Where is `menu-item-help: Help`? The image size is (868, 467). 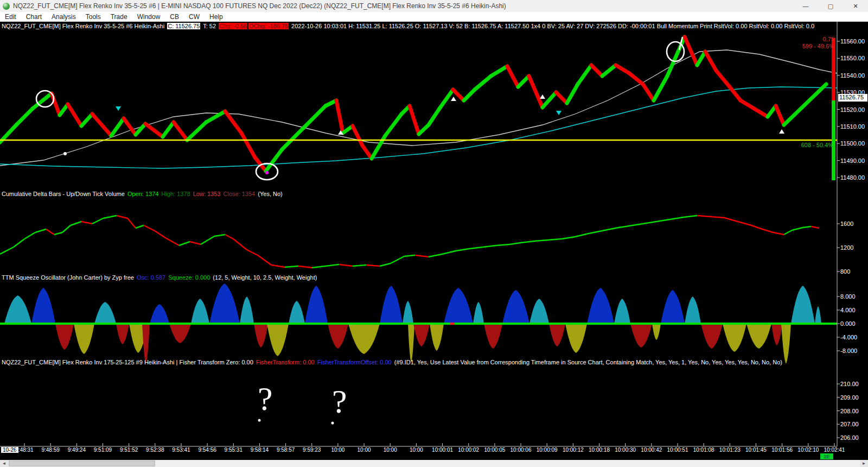 menu-item-help: Help is located at coordinates (216, 17).